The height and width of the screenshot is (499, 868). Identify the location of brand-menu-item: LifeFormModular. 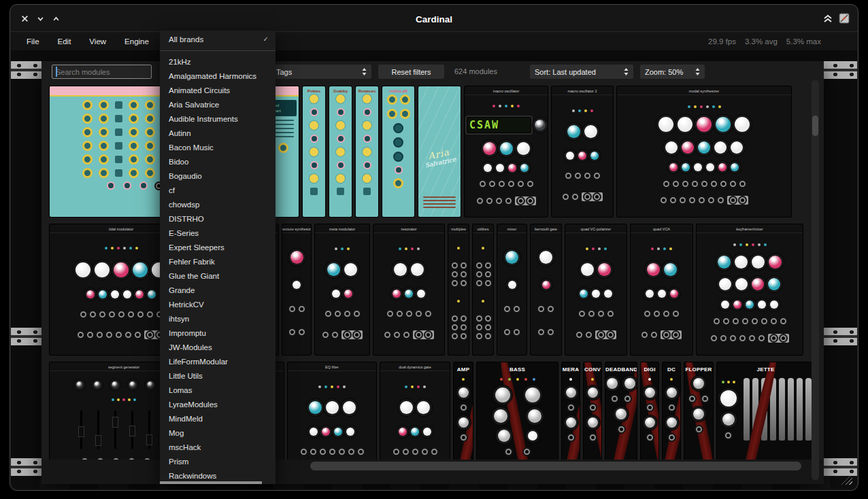
(218, 362).